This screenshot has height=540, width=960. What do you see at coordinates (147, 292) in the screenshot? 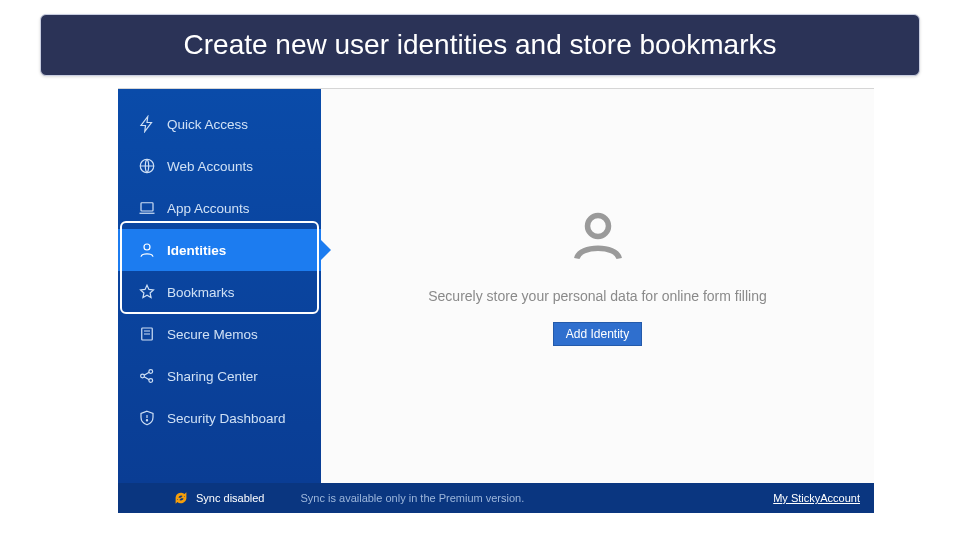
I see `star-icon` at bounding box center [147, 292].